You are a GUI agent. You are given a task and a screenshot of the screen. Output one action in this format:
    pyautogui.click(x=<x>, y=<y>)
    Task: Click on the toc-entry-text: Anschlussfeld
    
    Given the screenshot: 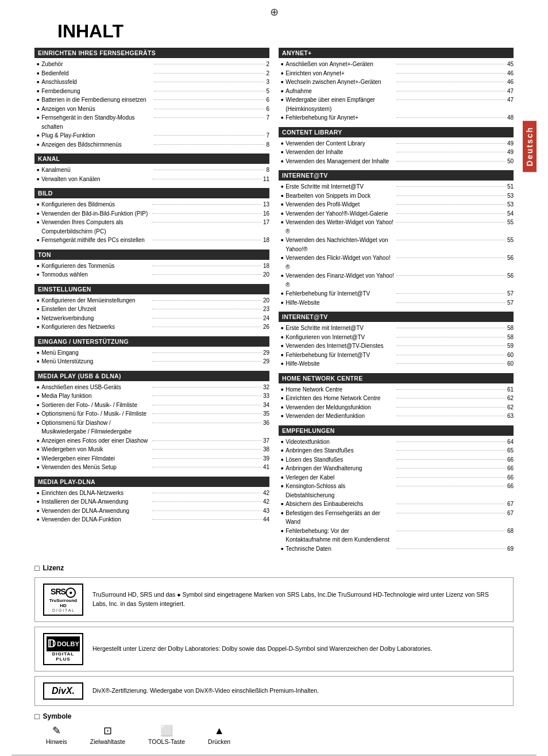 What is the action you would take?
    pyautogui.click(x=97, y=82)
    